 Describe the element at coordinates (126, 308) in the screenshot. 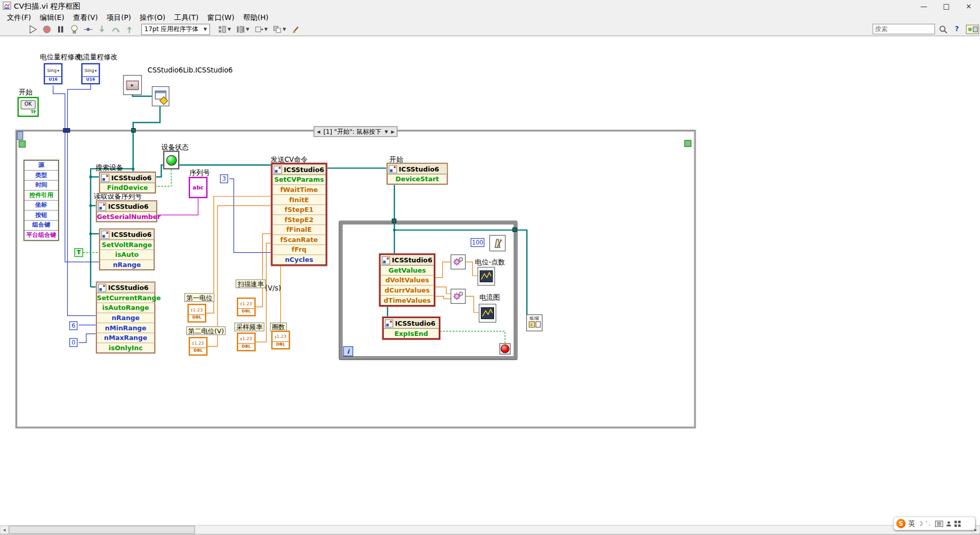

I see `node-set-current-range-isautorange: isAutoRange` at that location.